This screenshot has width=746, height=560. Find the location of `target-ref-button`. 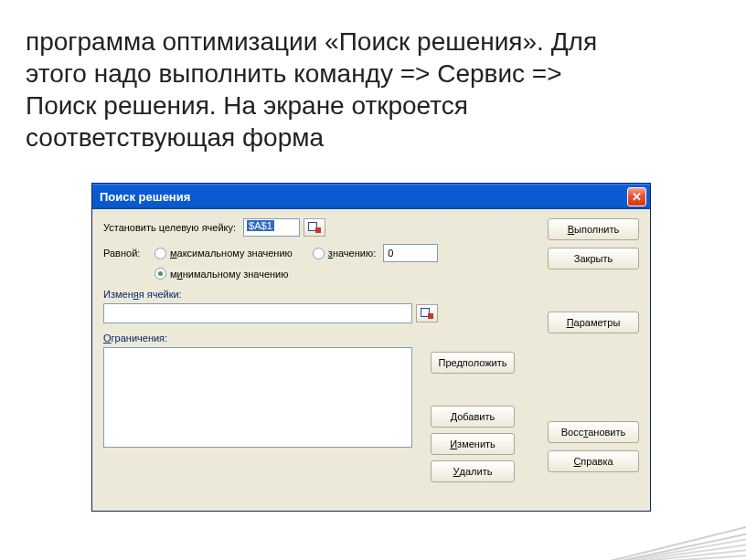

target-ref-button is located at coordinates (314, 227).